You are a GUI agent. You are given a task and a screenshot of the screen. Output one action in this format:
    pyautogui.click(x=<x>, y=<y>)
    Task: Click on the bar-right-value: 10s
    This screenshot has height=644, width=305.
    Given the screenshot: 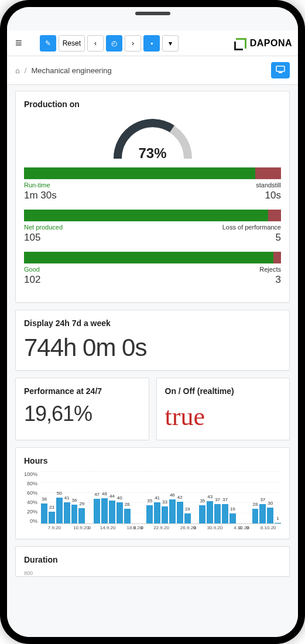 What is the action you would take?
    pyautogui.click(x=268, y=196)
    